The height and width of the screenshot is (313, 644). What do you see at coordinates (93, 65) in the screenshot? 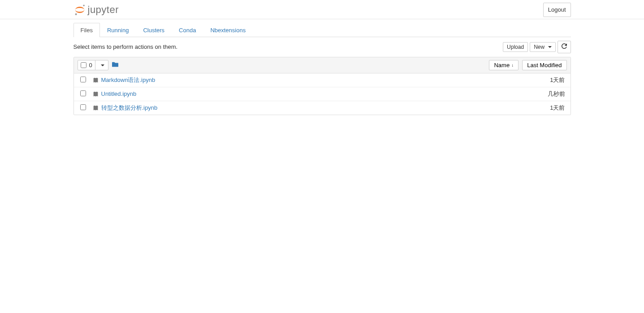
I see `select-all-group: 0` at bounding box center [93, 65].